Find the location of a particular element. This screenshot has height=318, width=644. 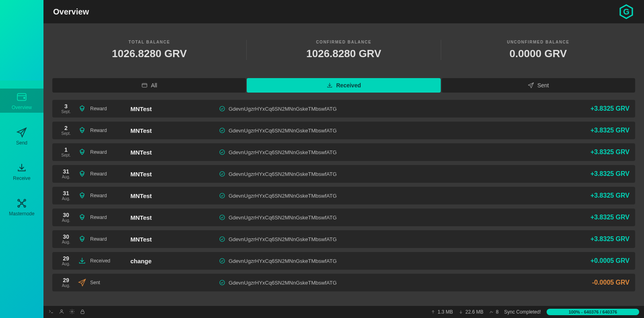

tx-date: 1 Sept. is located at coordinates (66, 152).